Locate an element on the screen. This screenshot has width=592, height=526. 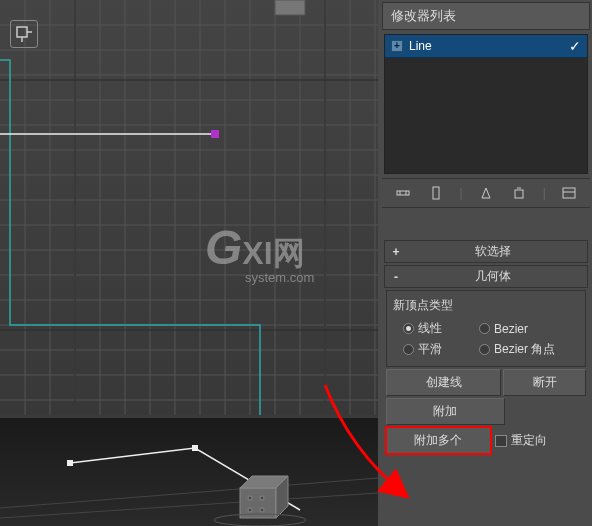
configure-icon is located at coordinates (569, 193).